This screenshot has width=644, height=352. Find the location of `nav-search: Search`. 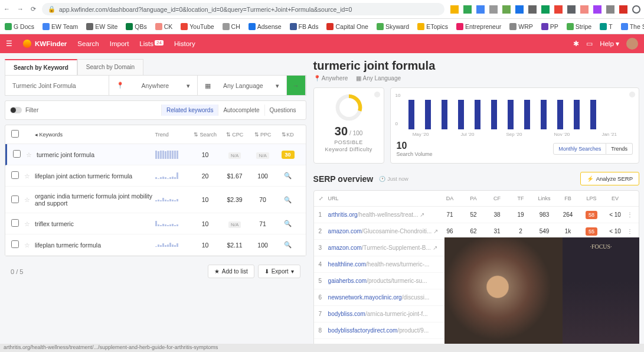

nav-search: Search is located at coordinates (88, 44).